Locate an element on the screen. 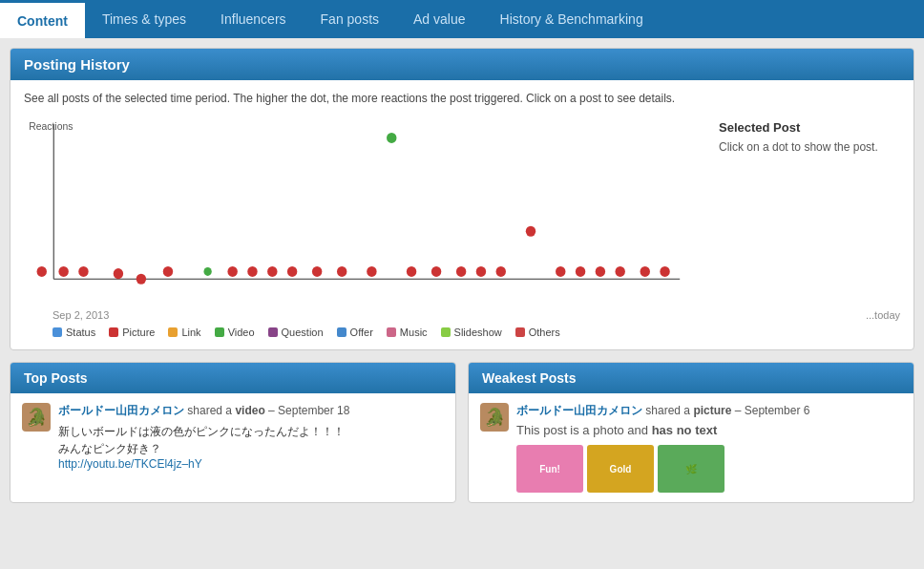  thumbnail-3: 🌿 is located at coordinates (691, 469).